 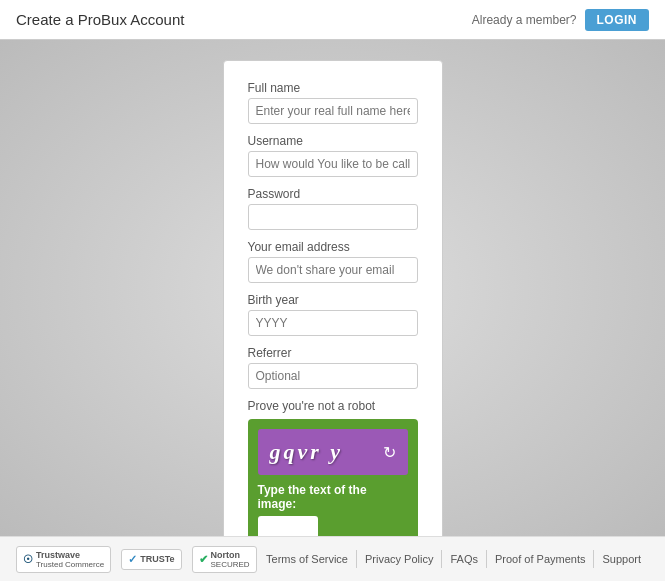 What do you see at coordinates (333, 88) in the screenshot?
I see `full-name-label: Full name` at bounding box center [333, 88].